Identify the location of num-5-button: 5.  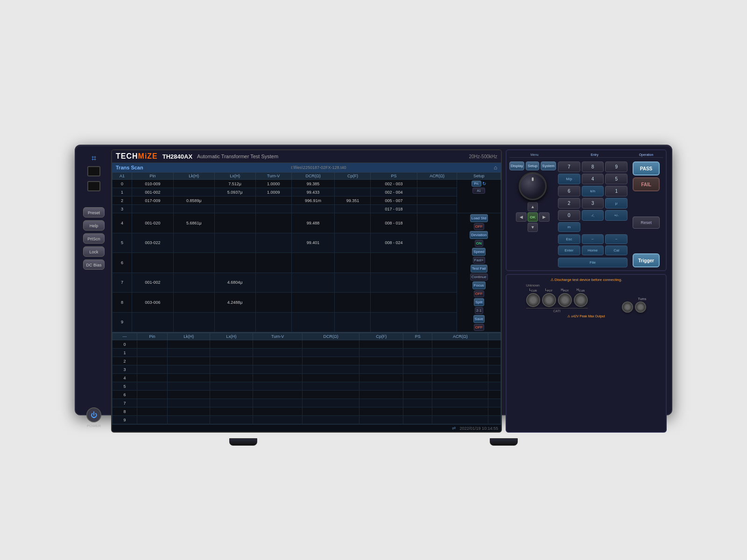
(616, 179).